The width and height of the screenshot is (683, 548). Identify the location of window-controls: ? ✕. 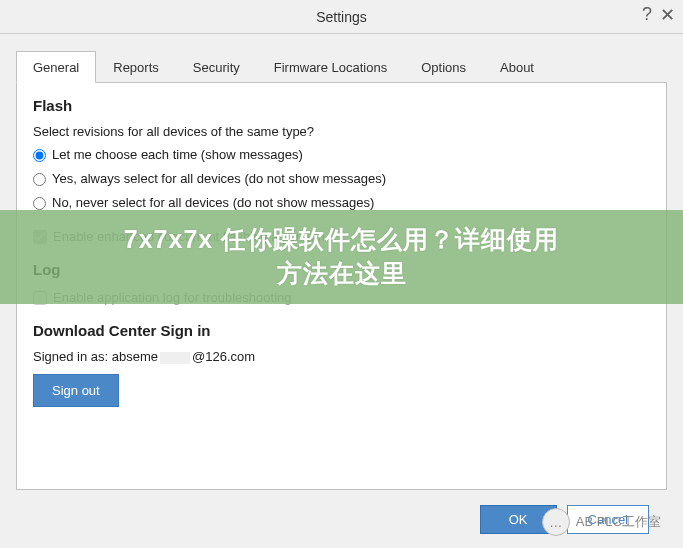
(658, 15).